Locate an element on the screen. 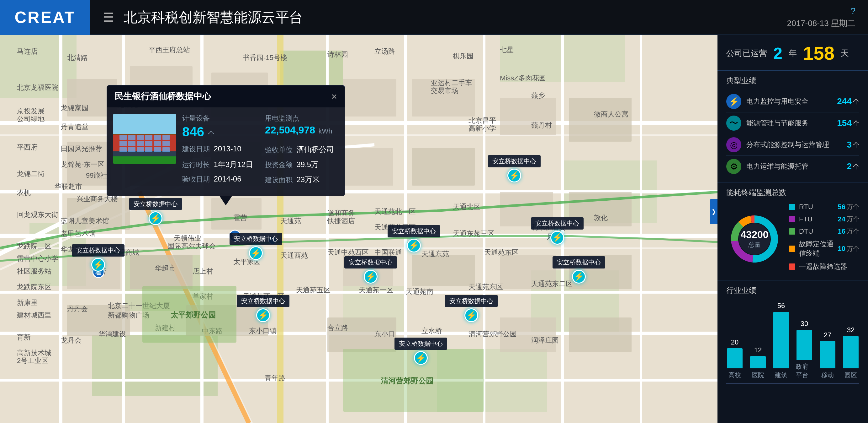 This screenshot has width=868, height=423. popup-building-image is located at coordinates (145, 139).